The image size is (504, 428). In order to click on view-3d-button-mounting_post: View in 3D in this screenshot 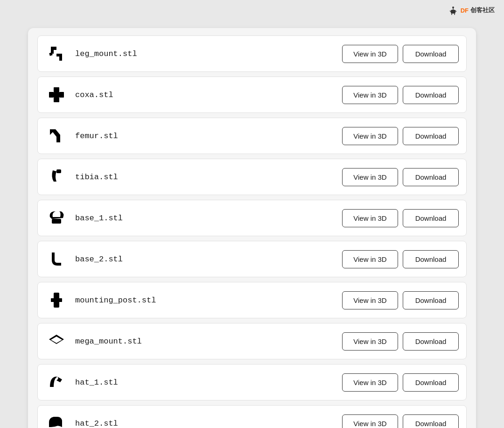, I will do `click(370, 301)`.